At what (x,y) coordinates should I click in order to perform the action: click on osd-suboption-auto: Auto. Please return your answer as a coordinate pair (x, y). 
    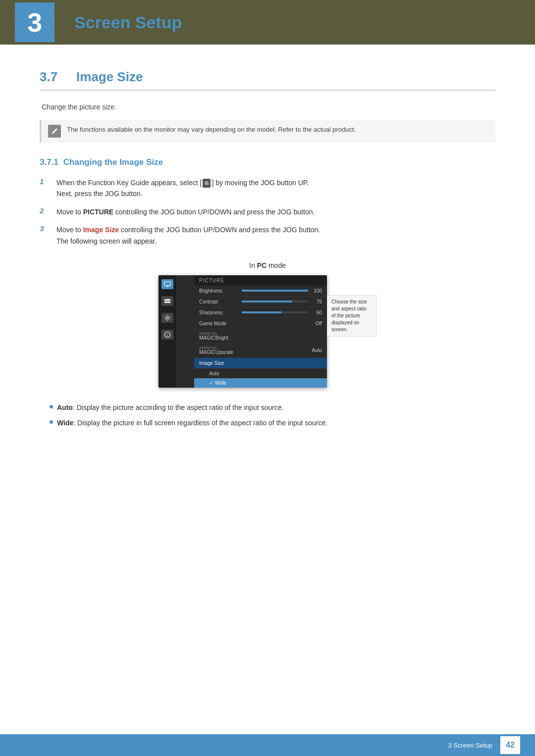
    Looking at the image, I should click on (261, 373).